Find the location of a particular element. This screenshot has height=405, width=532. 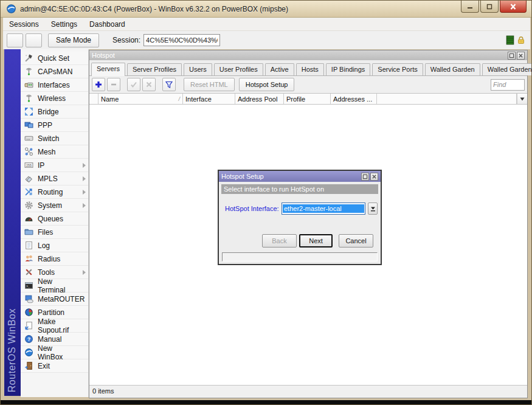

hotspot-interface-combobox: ether2-master-local is located at coordinates (323, 209).